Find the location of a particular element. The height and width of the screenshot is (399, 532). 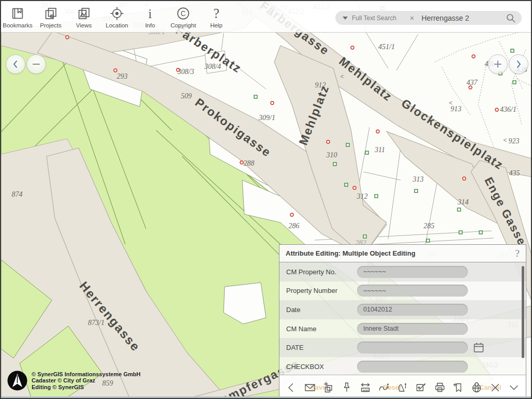

toolbar-item-bookmarks: Bookmarks is located at coordinates (18, 17).